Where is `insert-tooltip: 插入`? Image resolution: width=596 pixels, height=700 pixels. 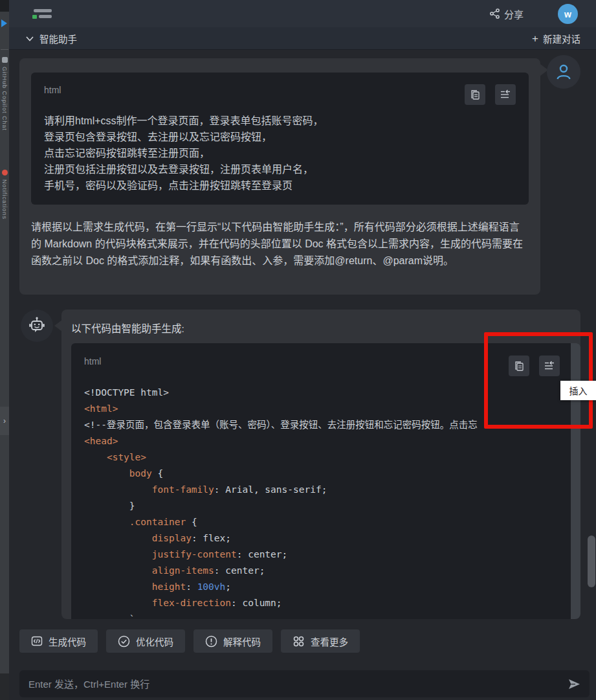 insert-tooltip: 插入 is located at coordinates (579, 390).